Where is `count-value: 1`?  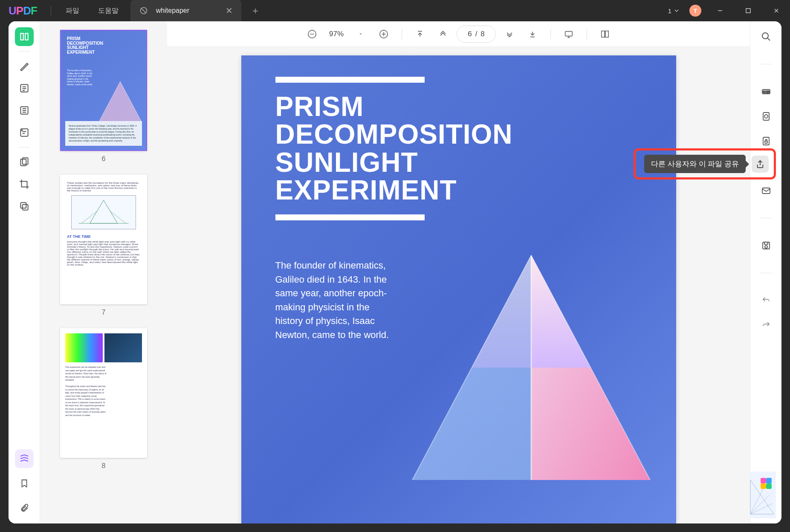
count-value: 1 is located at coordinates (670, 11).